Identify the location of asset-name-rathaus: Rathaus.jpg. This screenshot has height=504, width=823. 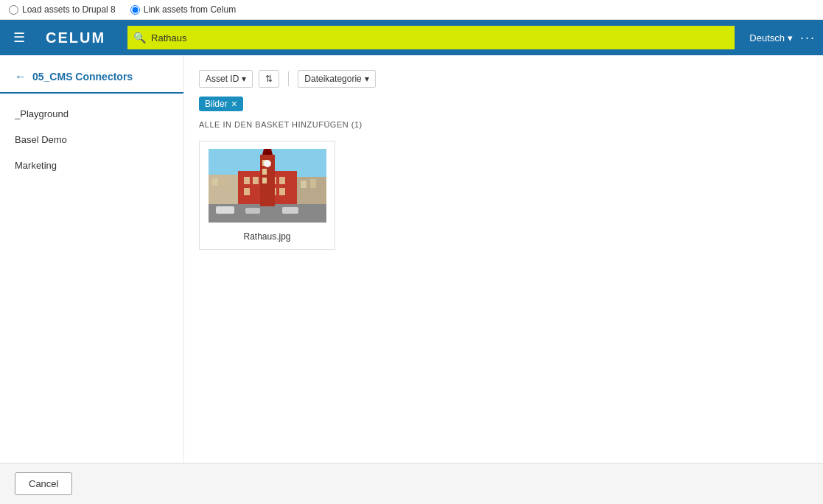
(267, 237).